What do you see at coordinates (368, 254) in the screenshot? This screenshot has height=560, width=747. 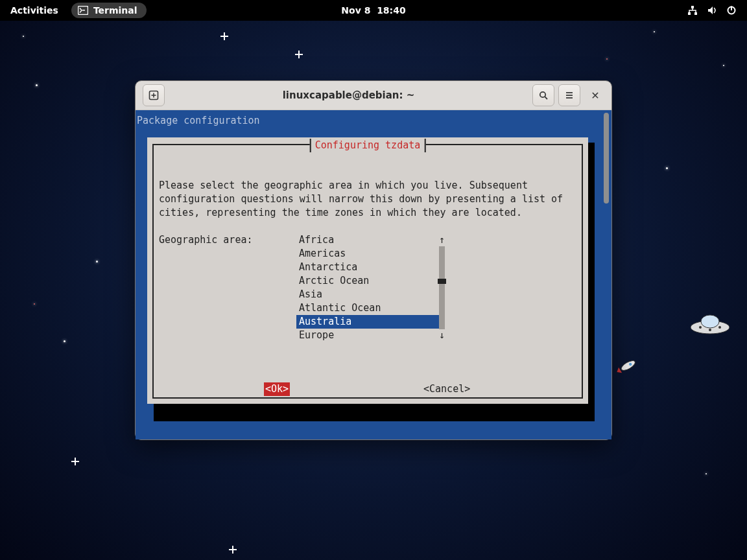 I see `area-option-americas: Americas` at bounding box center [368, 254].